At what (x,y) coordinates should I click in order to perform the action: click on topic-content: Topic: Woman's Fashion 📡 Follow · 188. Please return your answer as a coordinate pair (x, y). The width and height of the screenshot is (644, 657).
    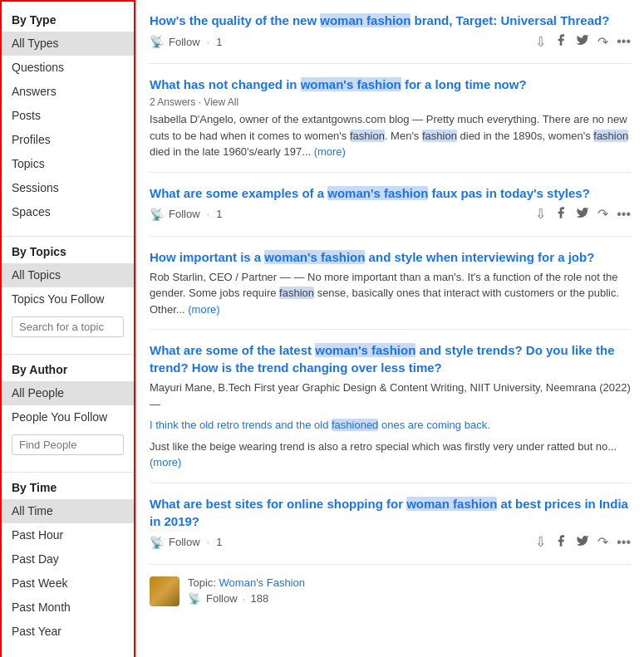
    Looking at the image, I should click on (246, 591).